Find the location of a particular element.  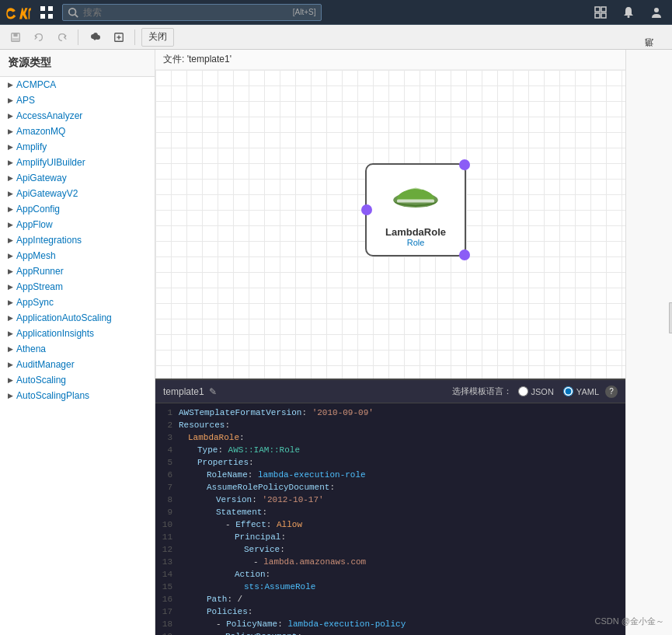

aws-logo is located at coordinates (19, 12).